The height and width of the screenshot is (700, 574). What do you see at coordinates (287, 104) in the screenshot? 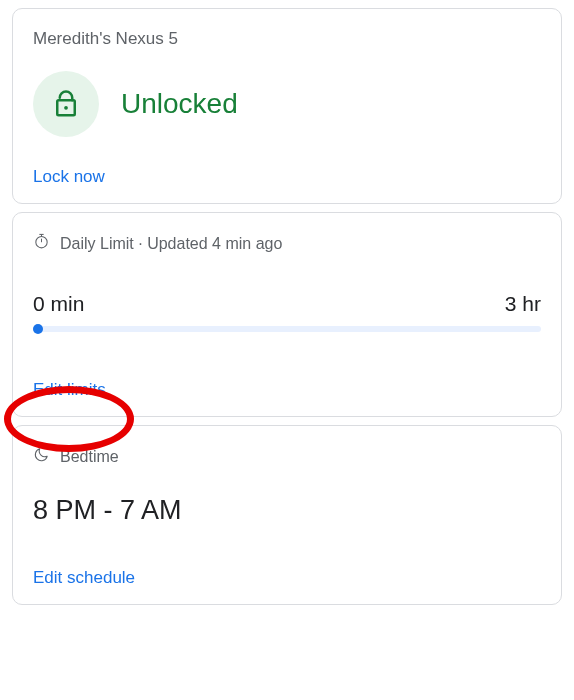
I see `status-row: Unlocked` at bounding box center [287, 104].